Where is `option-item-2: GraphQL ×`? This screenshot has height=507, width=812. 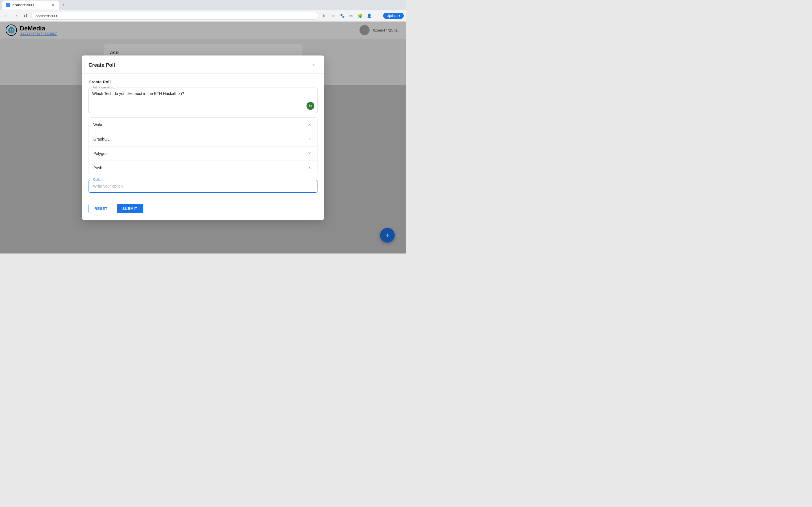
option-item-2: GraphQL × is located at coordinates (203, 139).